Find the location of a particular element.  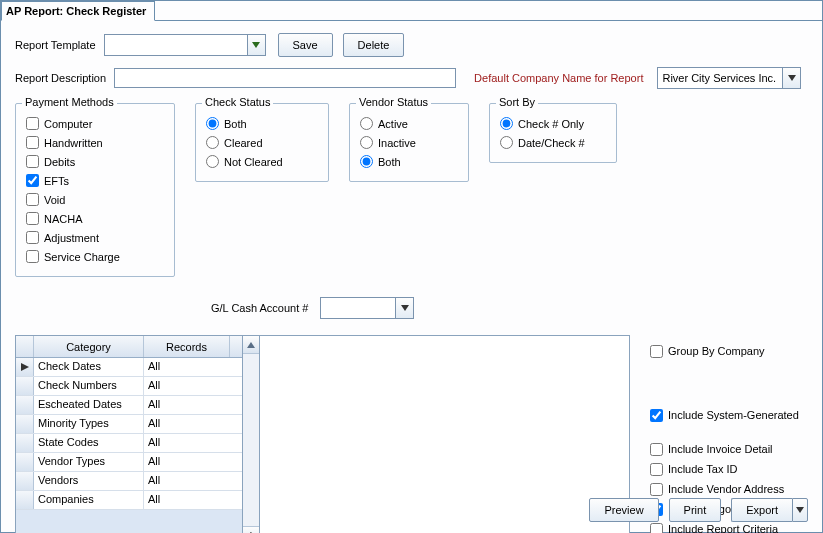

sort-by-check-only: Check # Only is located at coordinates (553, 124).